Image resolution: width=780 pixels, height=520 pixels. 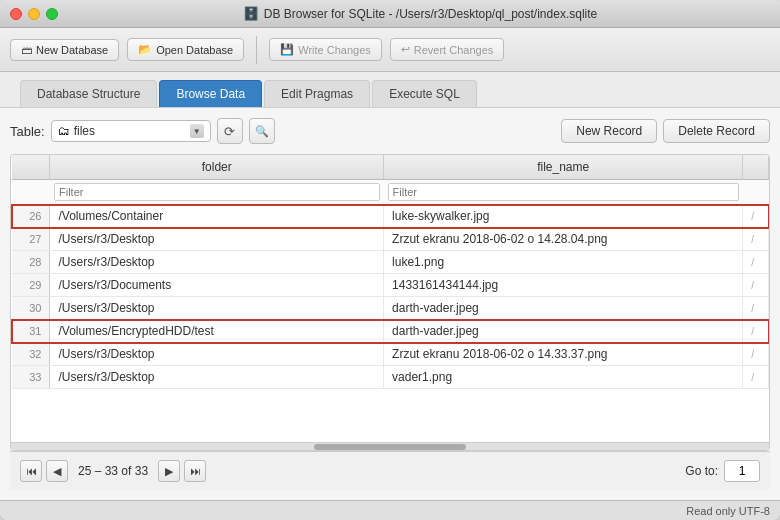 What do you see at coordinates (564, 262) in the screenshot?
I see `cell-filename: luke1.png` at bounding box center [564, 262].